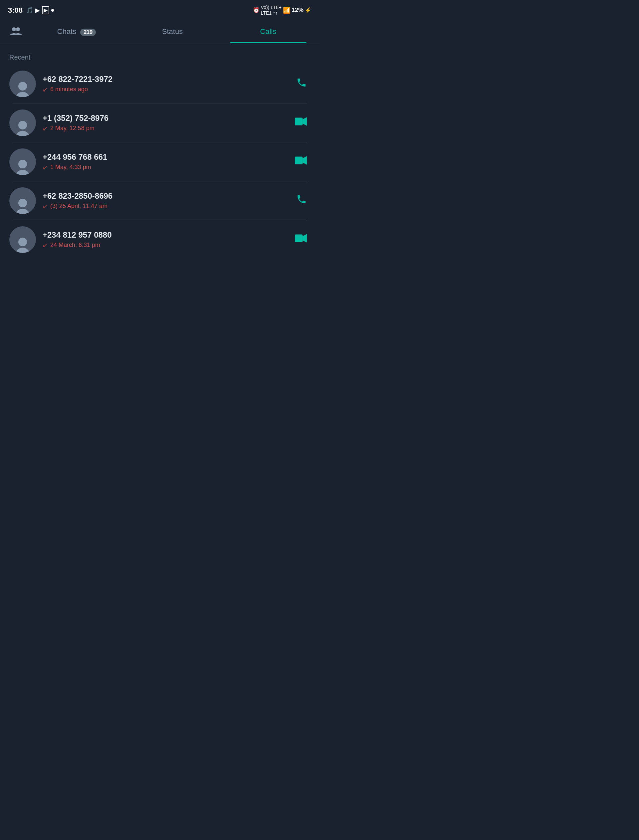 The height and width of the screenshot is (840, 639). Describe the element at coordinates (287, 11) in the screenshot. I see `signal-icon: 📶` at that location.